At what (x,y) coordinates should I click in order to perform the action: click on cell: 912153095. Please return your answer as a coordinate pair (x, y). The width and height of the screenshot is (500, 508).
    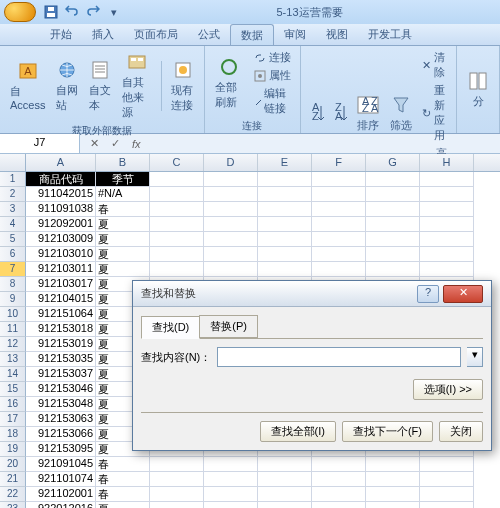
    Looking at the image, I should click on (61, 450).